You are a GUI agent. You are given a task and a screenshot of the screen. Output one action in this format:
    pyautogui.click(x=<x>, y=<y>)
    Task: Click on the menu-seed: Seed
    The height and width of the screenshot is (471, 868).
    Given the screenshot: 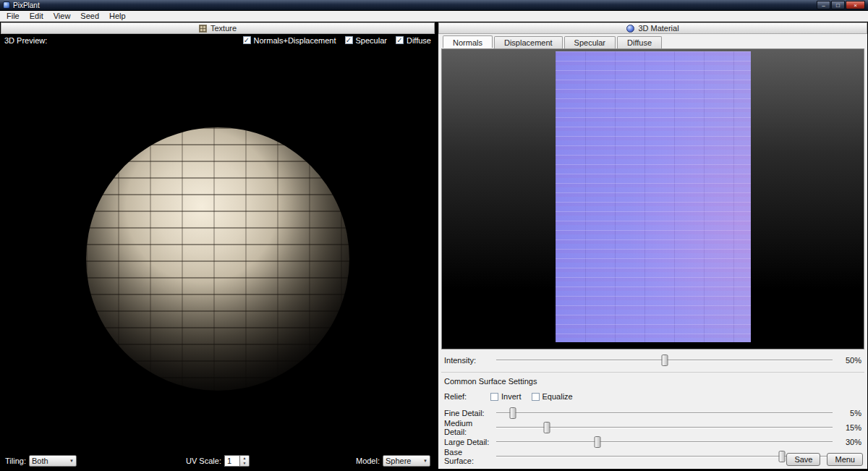 What is the action you would take?
    pyautogui.click(x=90, y=16)
    